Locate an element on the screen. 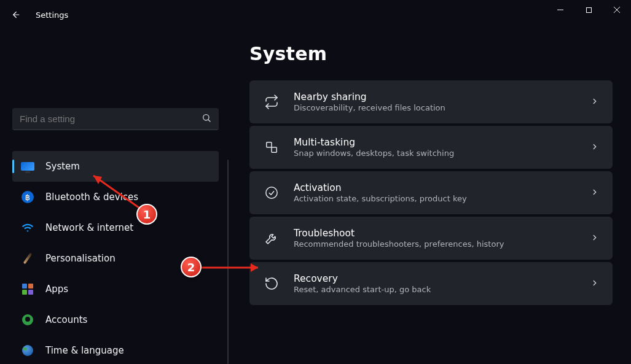  card-title: Nearby sharing is located at coordinates (435, 97).